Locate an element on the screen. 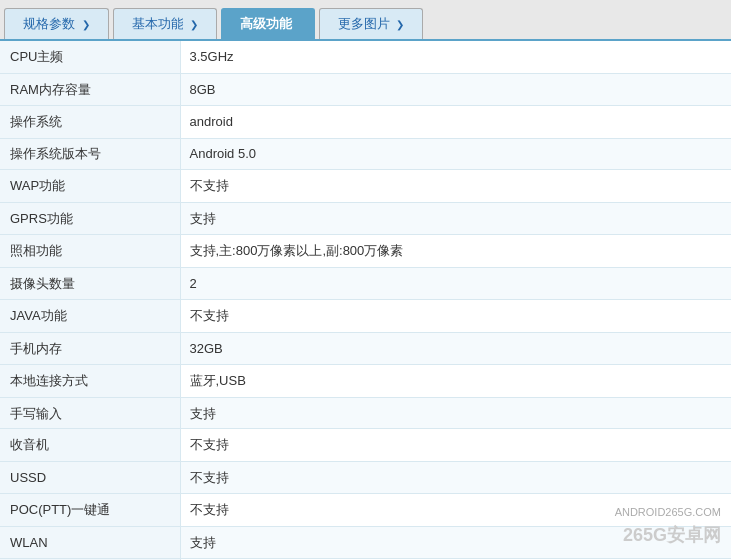  table-row: GPRS功能支持 is located at coordinates (365, 219).